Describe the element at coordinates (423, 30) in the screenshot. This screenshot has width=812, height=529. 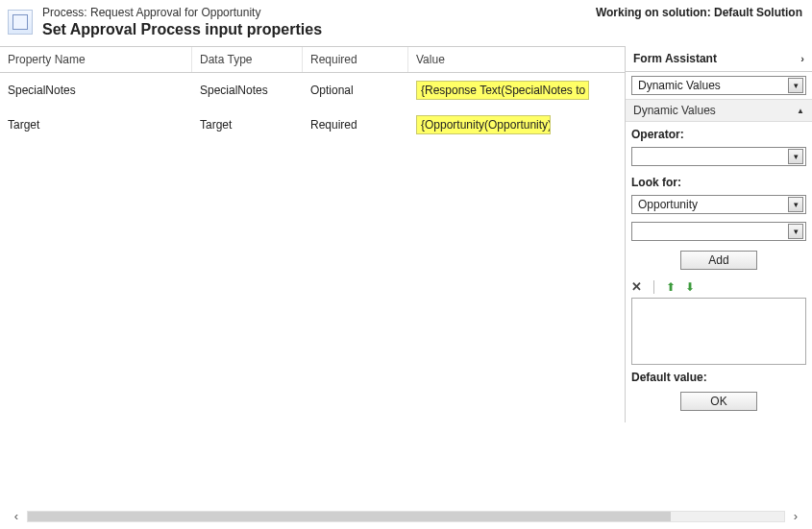
I see `page-title: Set Approval Process input properties` at that location.